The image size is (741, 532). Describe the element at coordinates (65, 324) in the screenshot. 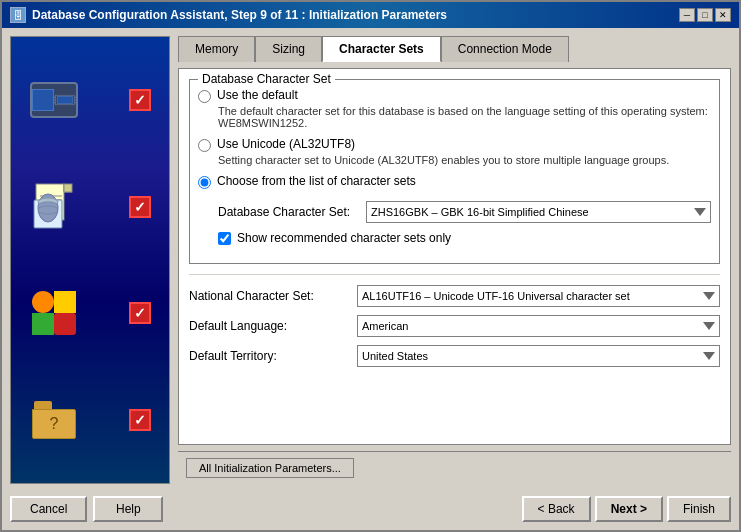

I see `red-shape` at that location.